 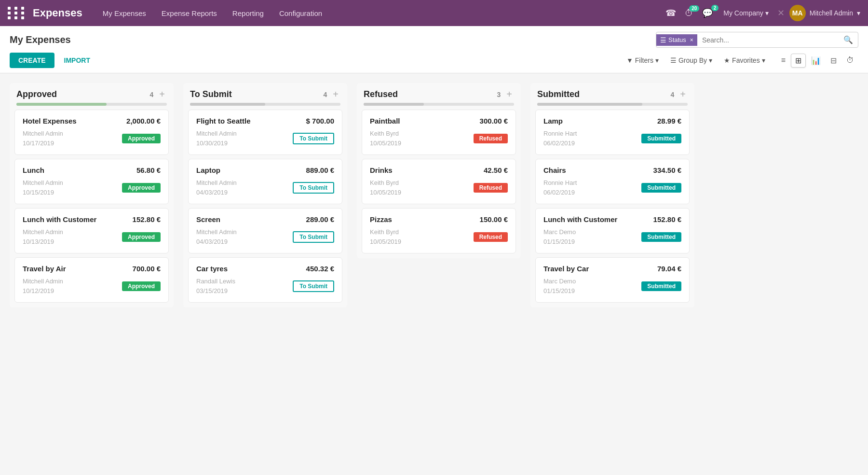 I want to click on view-icons: ≡ ⊞ 📊 ⊟ ⏱, so click(x=818, y=61).